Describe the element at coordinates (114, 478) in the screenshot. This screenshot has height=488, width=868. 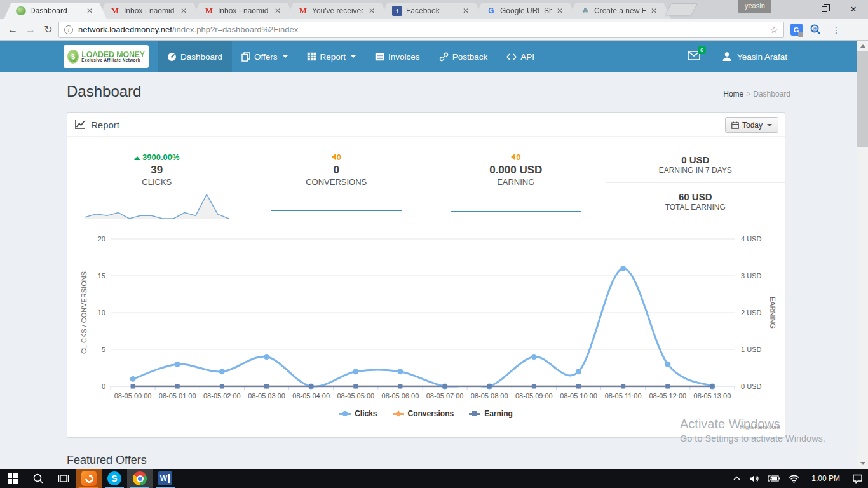
I see `taskbar-skype: S` at that location.